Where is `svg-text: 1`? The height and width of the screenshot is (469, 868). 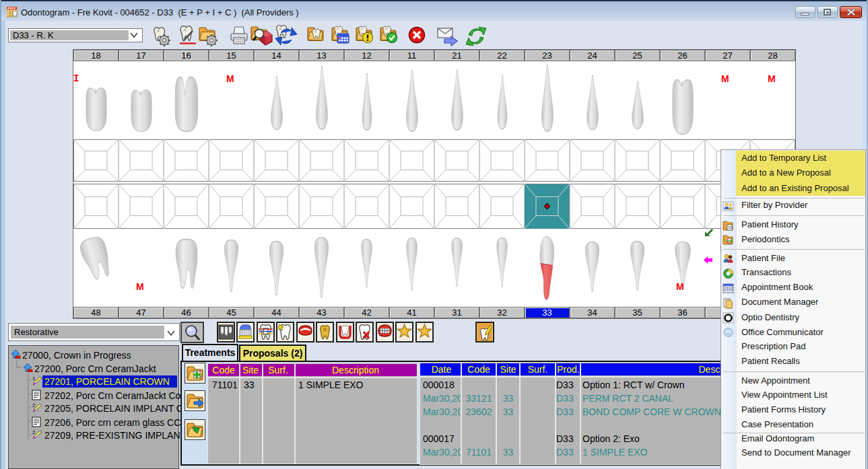 svg-text: 1 is located at coordinates (34, 378).